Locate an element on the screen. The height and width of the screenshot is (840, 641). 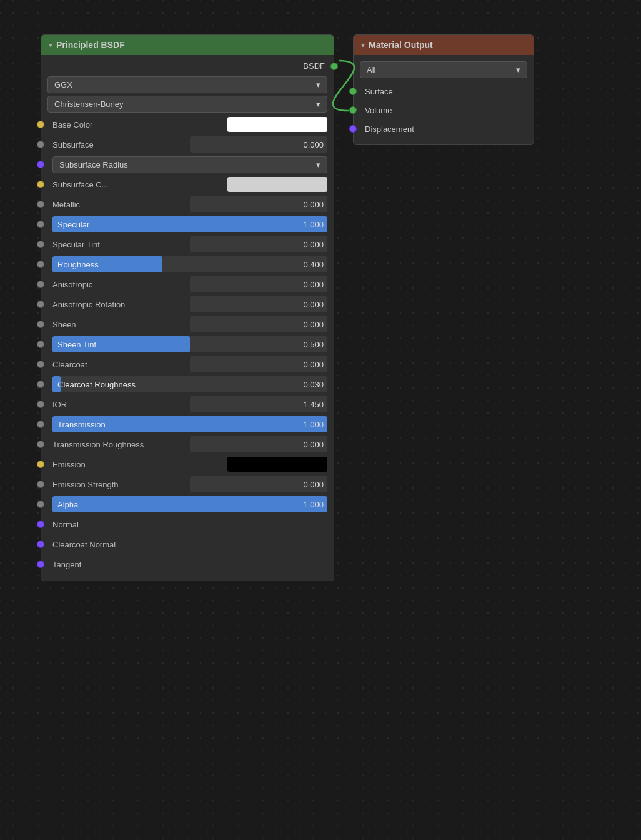
bsdf-output-row: BSDF is located at coordinates (187, 66).